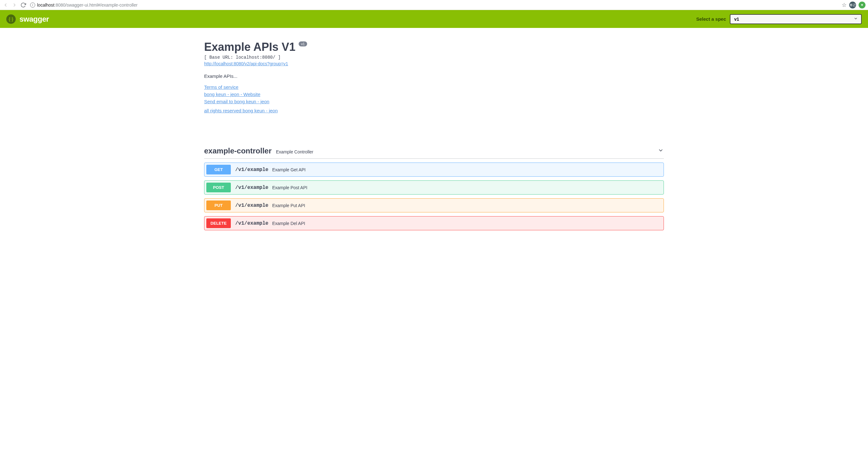 The height and width of the screenshot is (465, 868). What do you see at coordinates (434, 76) in the screenshot?
I see `api-info-section: Example APIs V1 v1 [ Base URL: localhost…` at bounding box center [434, 76].